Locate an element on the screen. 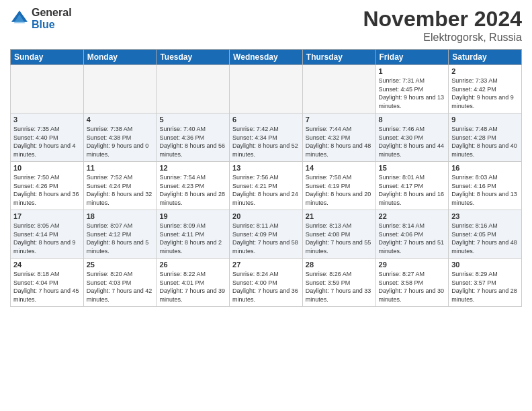 The width and height of the screenshot is (532, 411). day-info: Sunrise: 7:38 AM Sunset: 4:38 PM Dayligh… is located at coordinates (120, 142).